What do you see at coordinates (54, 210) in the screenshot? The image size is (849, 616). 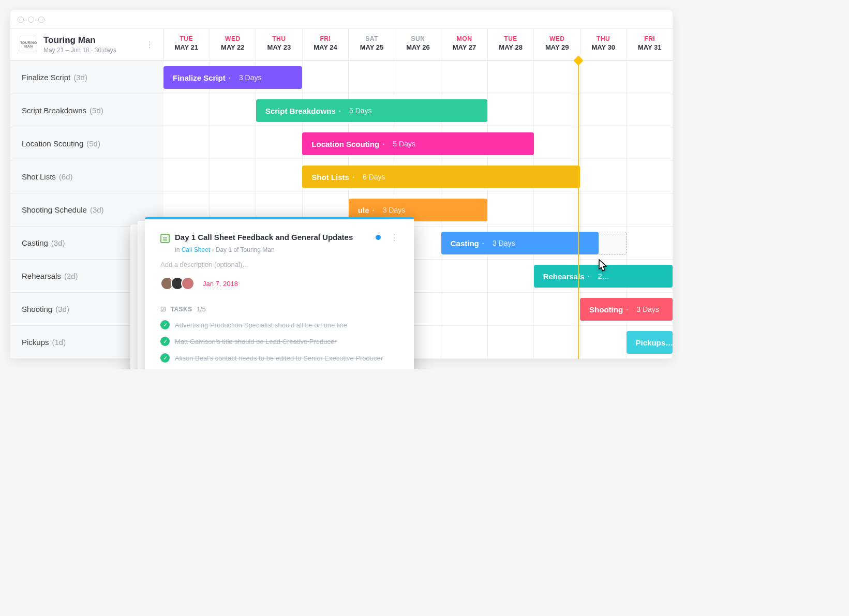 I see `task-label: Shooting Schedule` at bounding box center [54, 210].